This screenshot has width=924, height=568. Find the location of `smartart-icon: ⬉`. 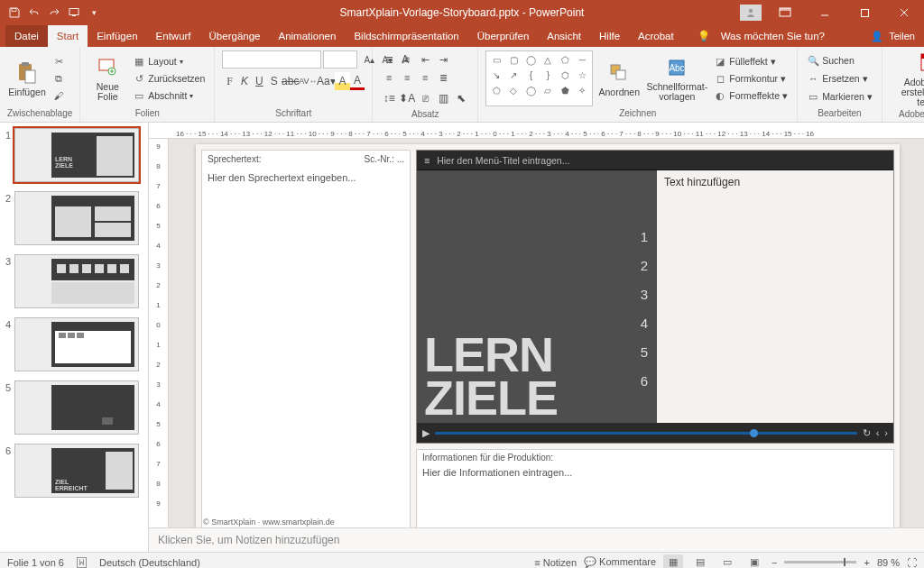

smartart-icon: ⬉ is located at coordinates (461, 98).